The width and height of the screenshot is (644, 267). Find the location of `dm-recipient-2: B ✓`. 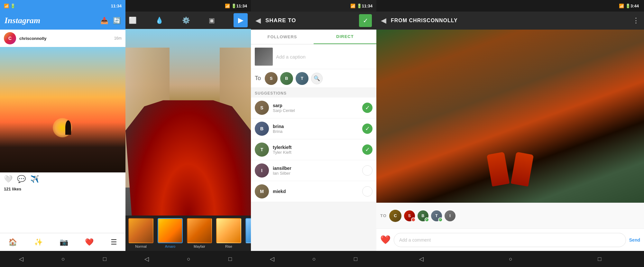

dm-recipient-2: B ✓ is located at coordinates (423, 216).